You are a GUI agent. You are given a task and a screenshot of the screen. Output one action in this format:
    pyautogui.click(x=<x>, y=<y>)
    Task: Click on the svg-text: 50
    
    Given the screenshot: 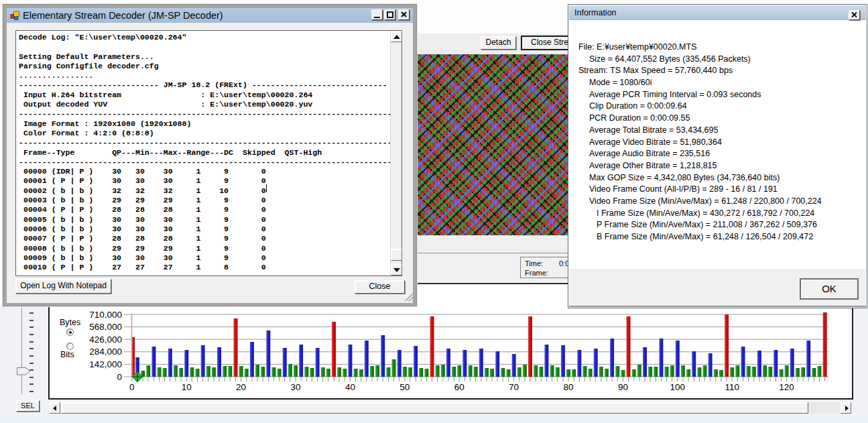 What is the action you would take?
    pyautogui.click(x=405, y=387)
    